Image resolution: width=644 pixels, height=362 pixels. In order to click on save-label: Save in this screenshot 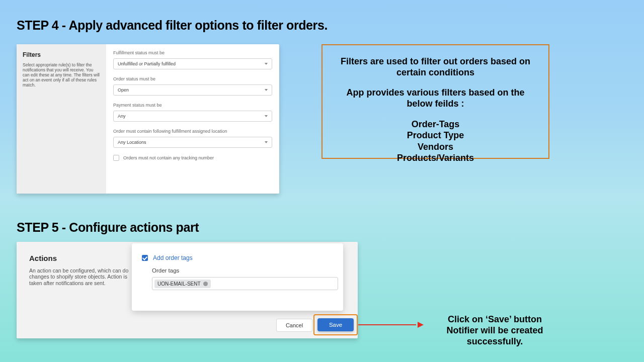, I will do `click(336, 325)`.